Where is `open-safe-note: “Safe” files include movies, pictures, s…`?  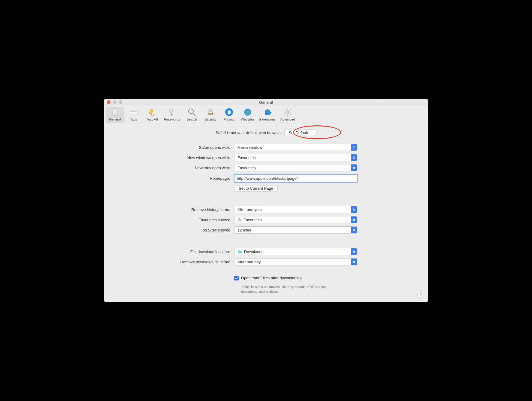
open-safe-note: “Safe” files include movies, pictures, s… is located at coordinates (281, 289).